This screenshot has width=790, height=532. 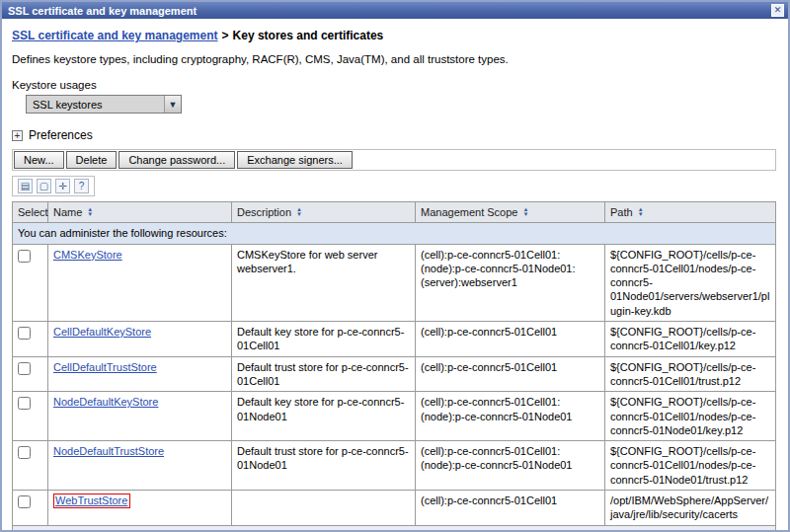 I want to click on column-header-select: Select, so click(x=31, y=213).